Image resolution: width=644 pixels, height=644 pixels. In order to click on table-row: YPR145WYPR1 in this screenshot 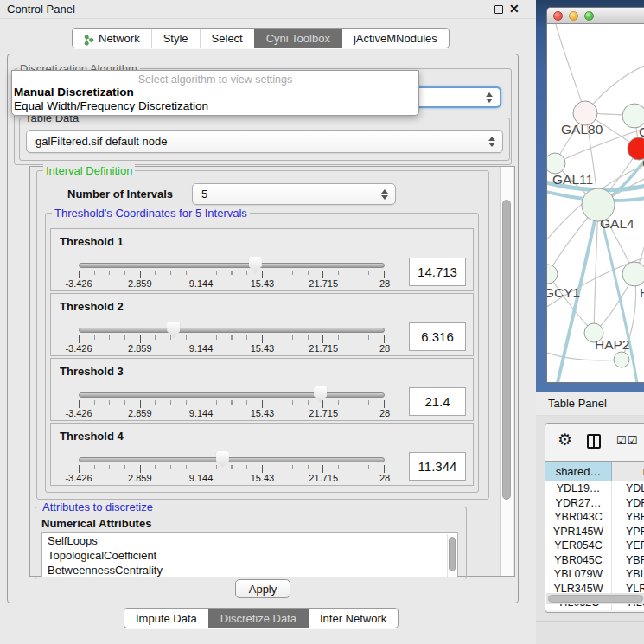, I will do `click(595, 532)`.